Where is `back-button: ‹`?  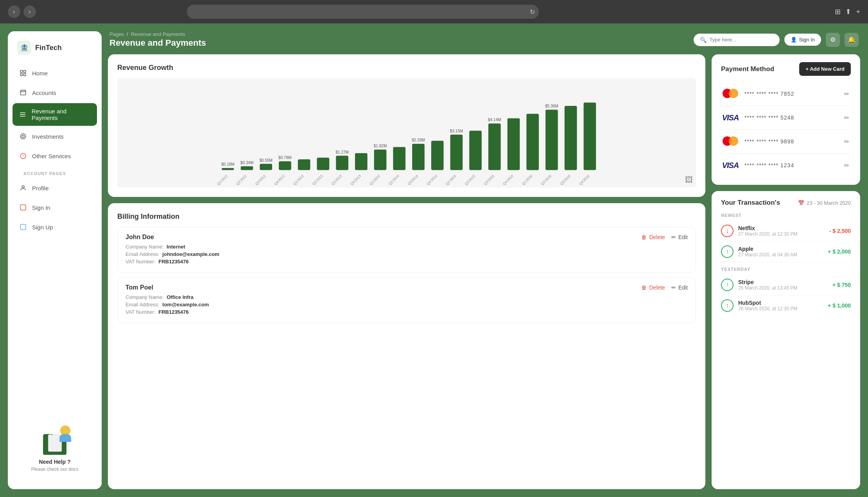 back-button: ‹ is located at coordinates (14, 12).